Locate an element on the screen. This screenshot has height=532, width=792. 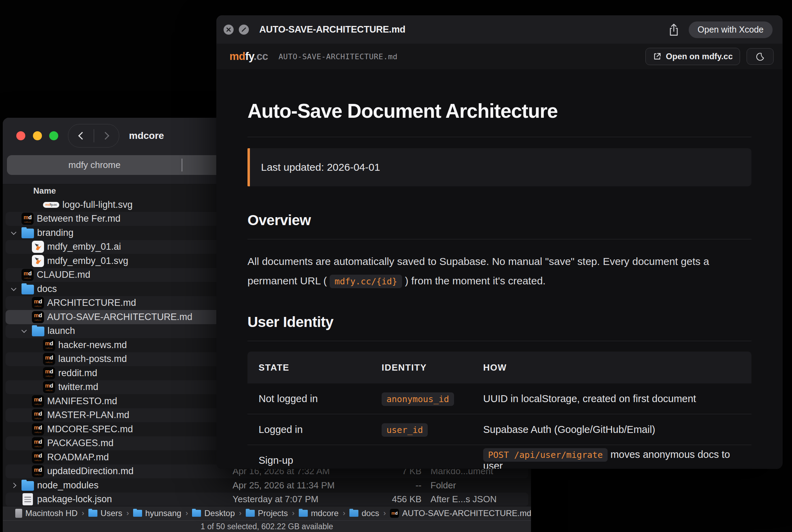
table-header-identity: IDENTITY is located at coordinates (421, 367).